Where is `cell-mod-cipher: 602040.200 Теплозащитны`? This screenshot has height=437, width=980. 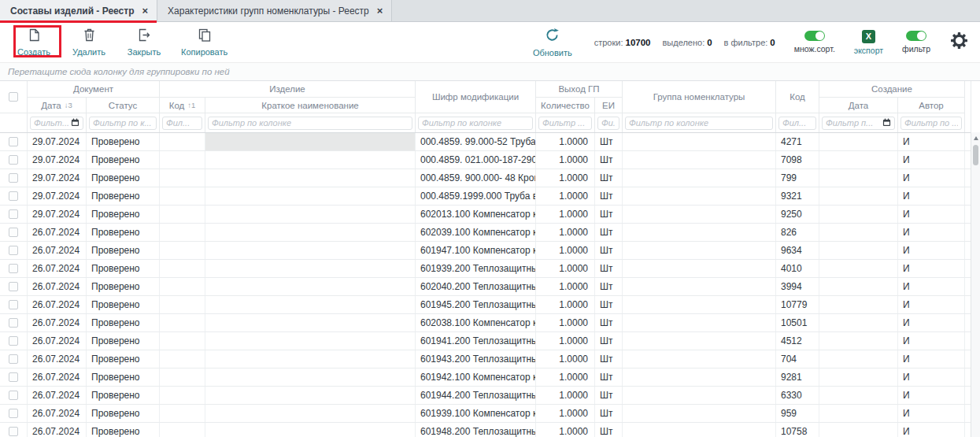 cell-mod-cipher: 602040.200 Теплозащитны is located at coordinates (475, 287).